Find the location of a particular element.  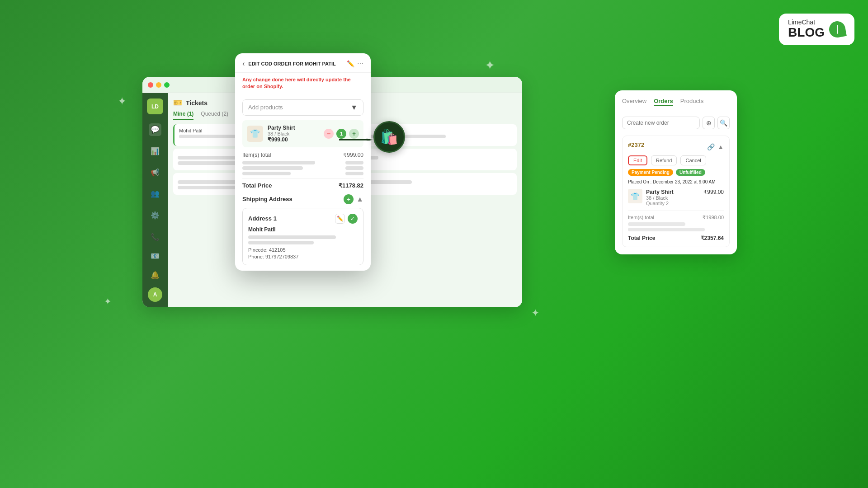

warning-link: here is located at coordinates (290, 80).